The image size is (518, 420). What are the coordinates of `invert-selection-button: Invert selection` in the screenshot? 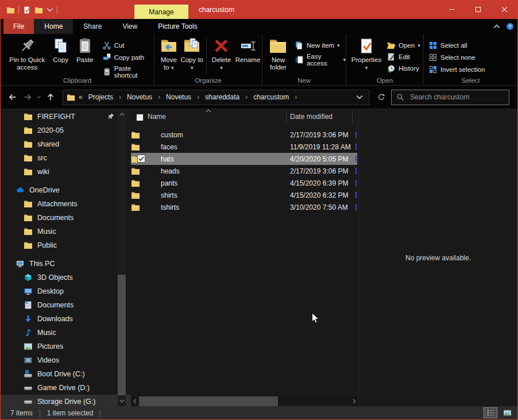 It's located at (457, 70).